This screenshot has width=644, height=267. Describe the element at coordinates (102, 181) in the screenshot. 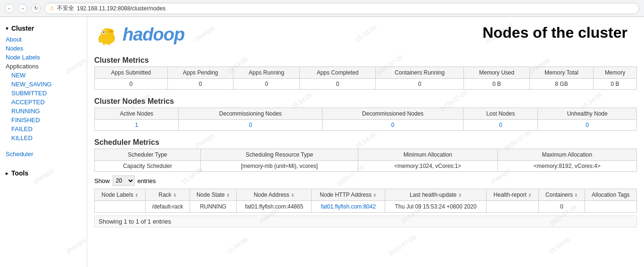

I see `show-label: Show` at that location.